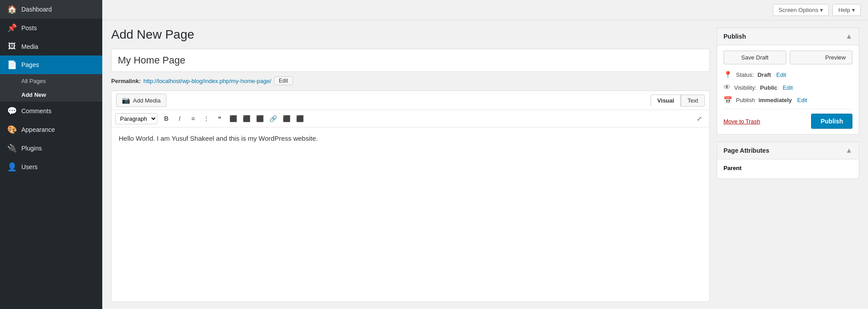  I want to click on visual-text-tabs: Visual Text, so click(678, 100).